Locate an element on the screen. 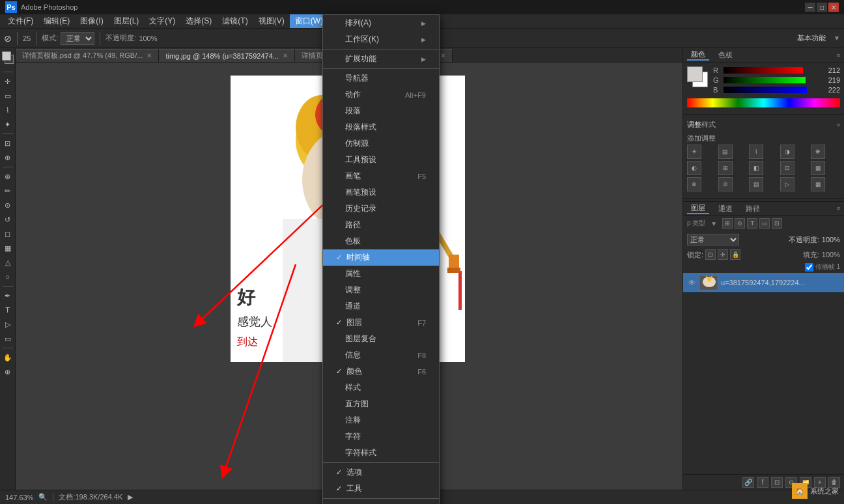 The width and height of the screenshot is (844, 504). dd-notes-label: 注释 is located at coordinates (386, 421).